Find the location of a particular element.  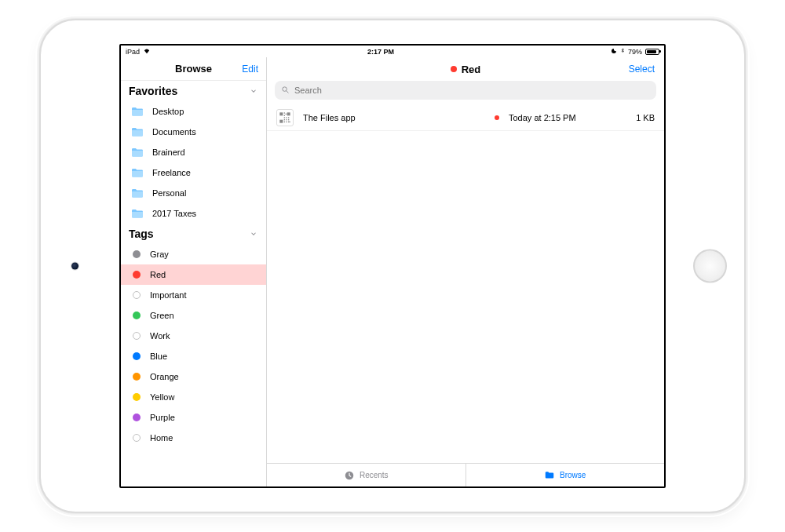

carrier-label: iPad is located at coordinates (133, 52).